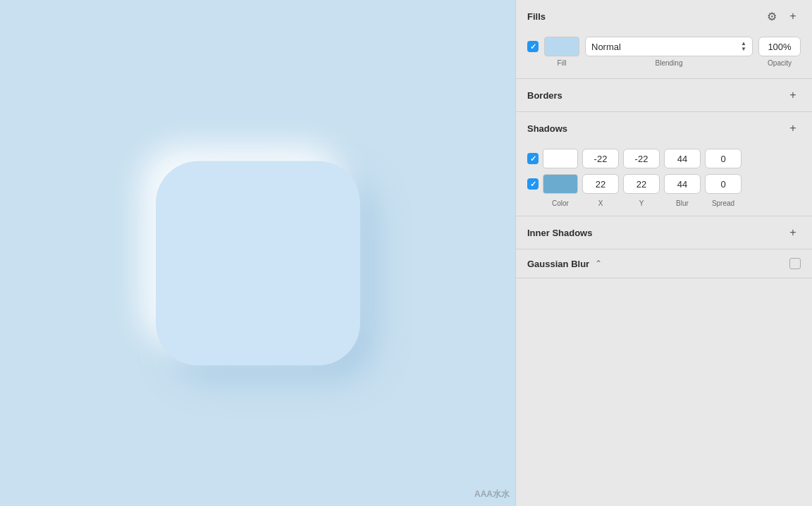 Image resolution: width=812 pixels, height=506 pixels. What do you see at coordinates (793, 128) in the screenshot?
I see `shadows-actions: +` at bounding box center [793, 128].